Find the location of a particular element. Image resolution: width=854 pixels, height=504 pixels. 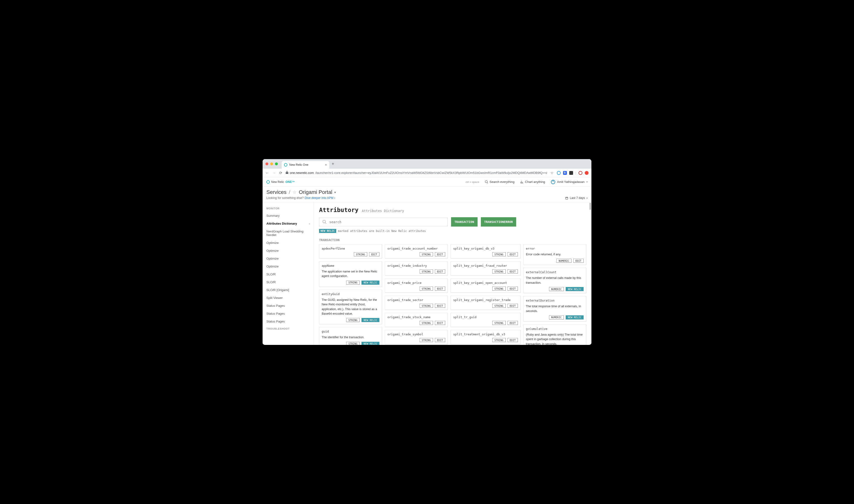

reload-icon: ⟳ is located at coordinates (281, 173).